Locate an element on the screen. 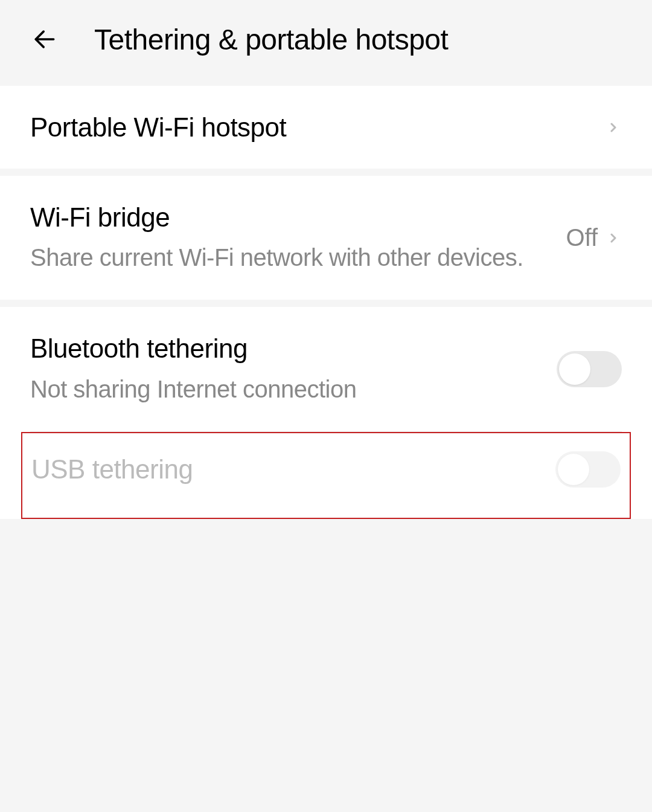 This screenshot has height=812, width=652. page-title: Tethering & portable hotspot is located at coordinates (271, 40).